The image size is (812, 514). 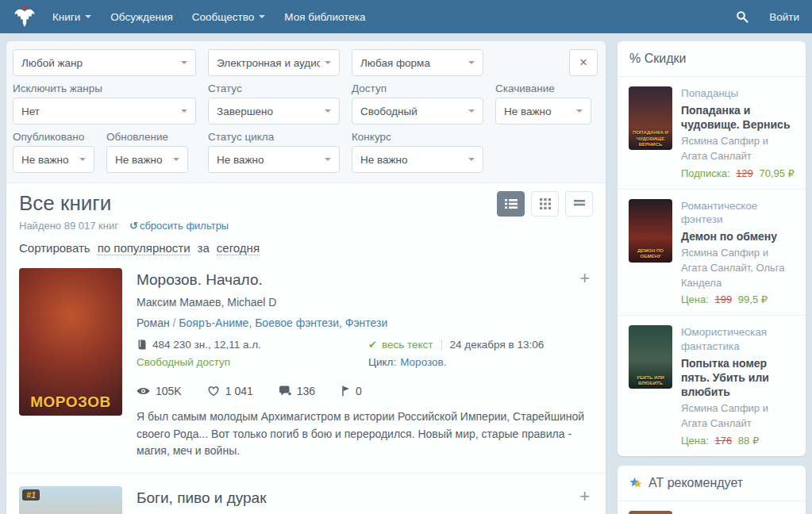 I want to click on sidebar-book-item: ДЕКАН В МОЕЙ ГОЛОВЕ Романтическое фэнтез…, so click(x=711, y=508).